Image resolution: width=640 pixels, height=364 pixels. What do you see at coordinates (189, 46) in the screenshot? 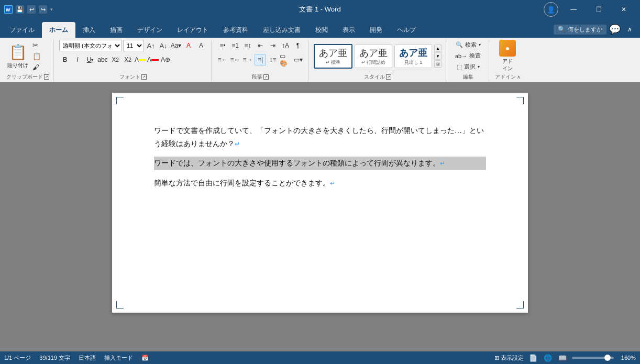
I see `text-highlight-button: A` at bounding box center [189, 46].